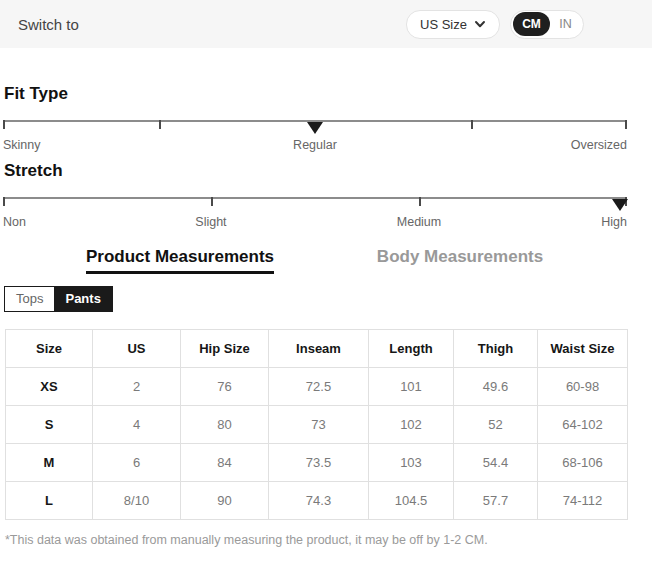  What do you see at coordinates (480, 24) in the screenshot?
I see `chevron-down-icon` at bounding box center [480, 24].